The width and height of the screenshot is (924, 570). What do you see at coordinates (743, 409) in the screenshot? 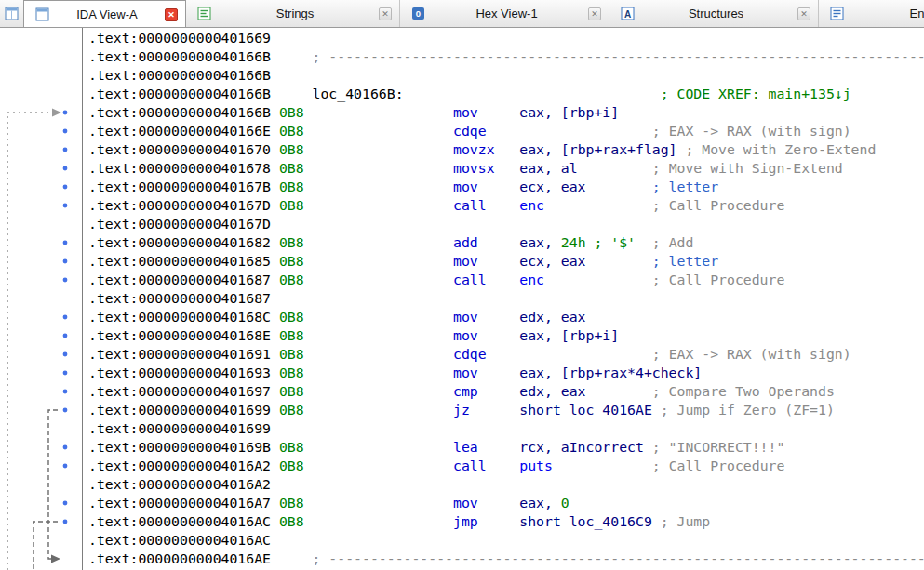
I see `asm-seg-c: ; Jump if Zero (ZF=1)` at bounding box center [743, 409].